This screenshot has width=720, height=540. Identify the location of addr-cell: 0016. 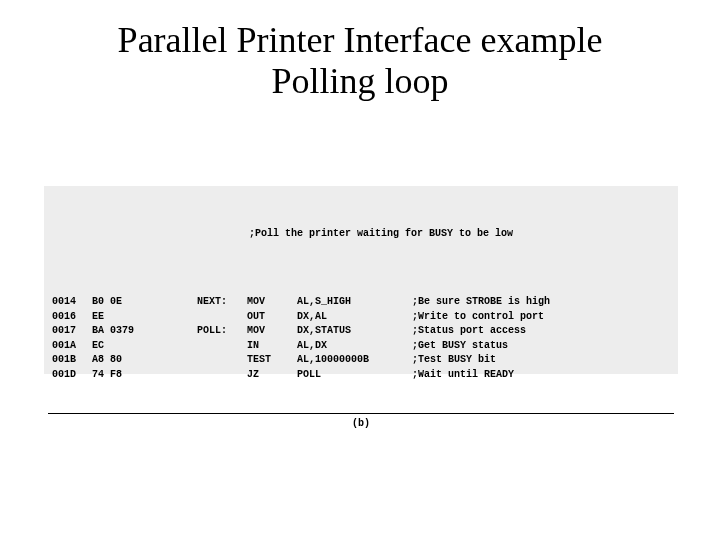
(72, 318).